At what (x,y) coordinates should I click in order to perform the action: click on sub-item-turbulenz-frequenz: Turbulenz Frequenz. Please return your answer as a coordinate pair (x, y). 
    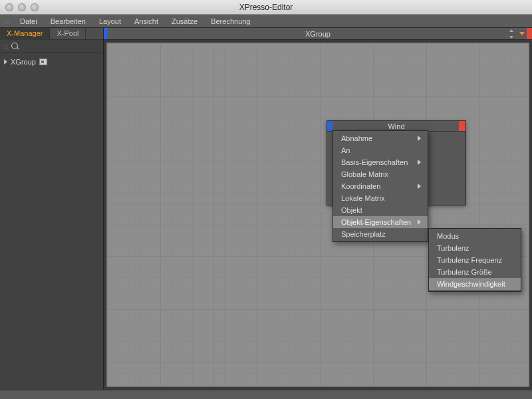
    Looking at the image, I should click on (475, 260).